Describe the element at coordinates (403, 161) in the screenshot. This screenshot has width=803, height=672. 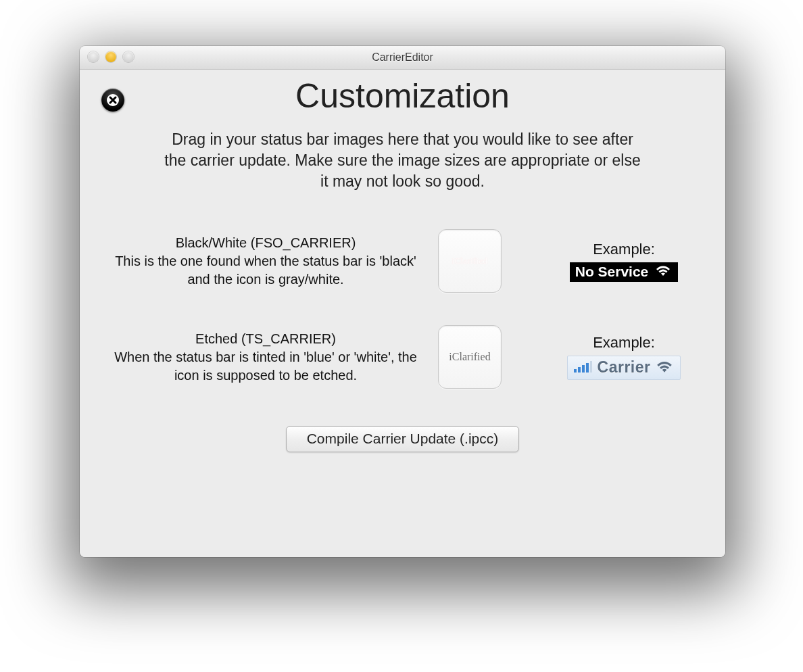
I see `page-description: Drag in your status bar images here that…` at that location.